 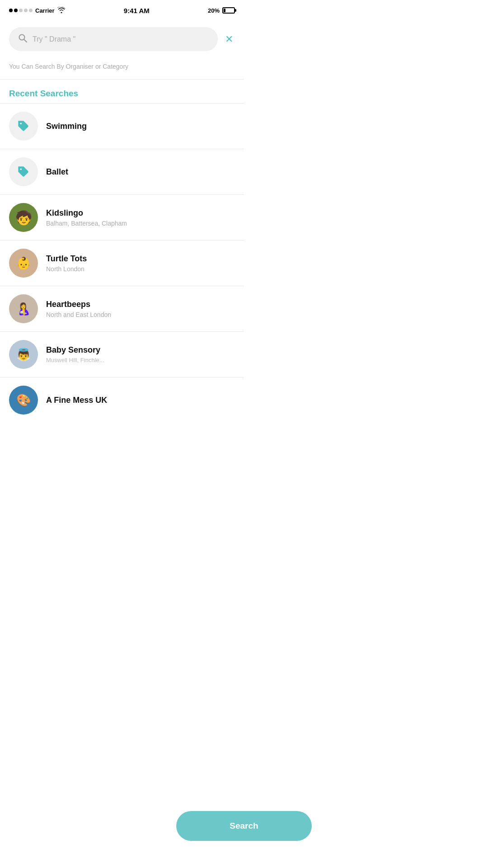 I want to click on item-title: Baby Sensory, so click(x=75, y=350).